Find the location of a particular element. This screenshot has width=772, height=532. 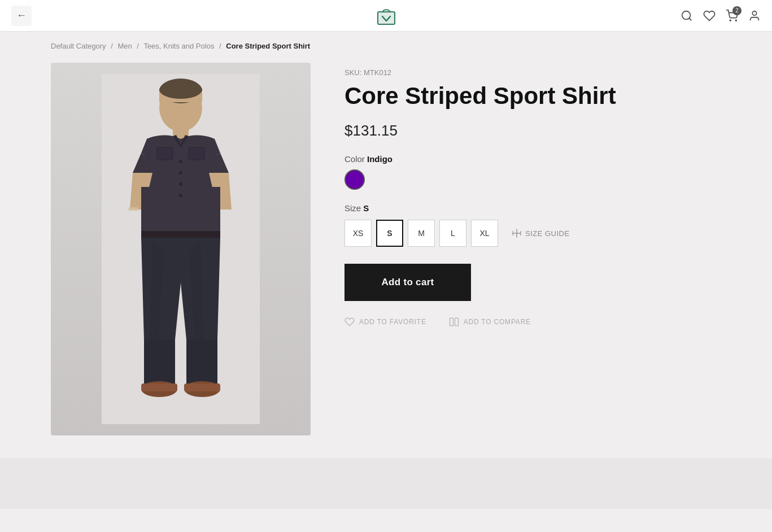

product-figure is located at coordinates (181, 249).